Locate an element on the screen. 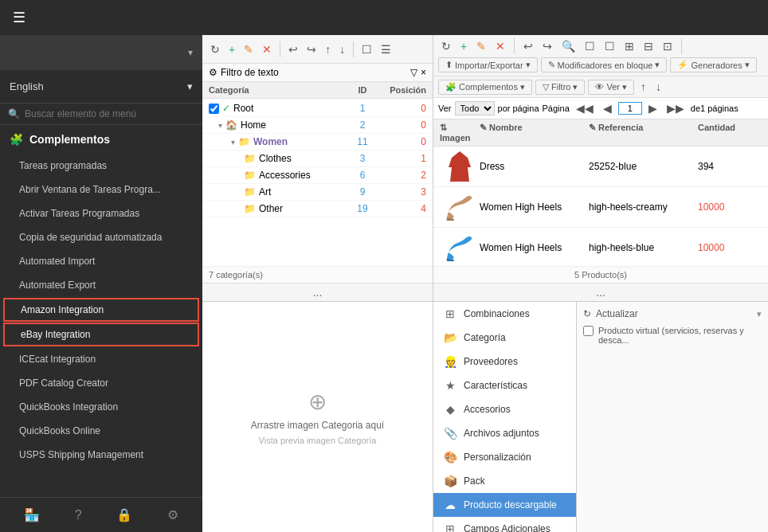 The width and height of the screenshot is (768, 532). sidebar-item-abrir: Abrir Ventana de Tareas Progra... is located at coordinates (101, 190).